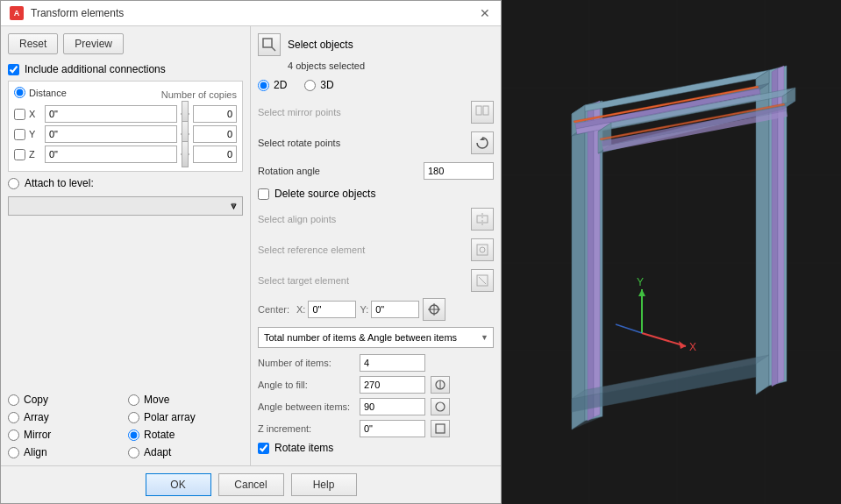  I want to click on attach-dropdown: ▼, so click(125, 206).